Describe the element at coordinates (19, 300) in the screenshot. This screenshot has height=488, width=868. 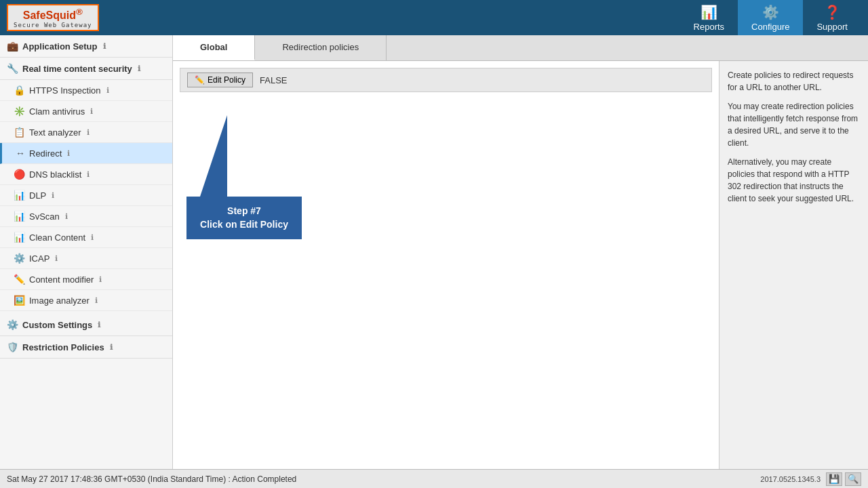
I see `image-analyzer-icon: 🖼️` at that location.